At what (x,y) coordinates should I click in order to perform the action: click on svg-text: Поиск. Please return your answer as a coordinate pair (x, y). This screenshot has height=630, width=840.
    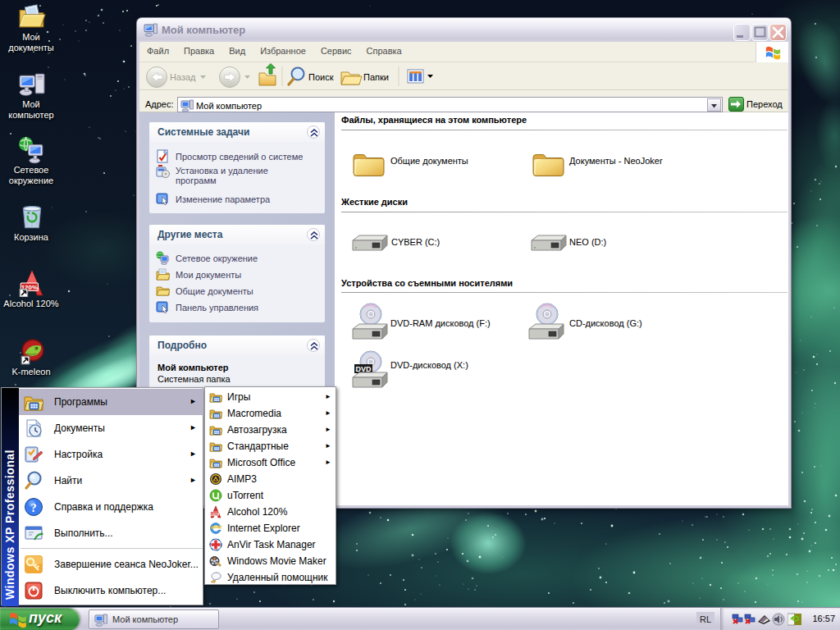
    Looking at the image, I should click on (322, 77).